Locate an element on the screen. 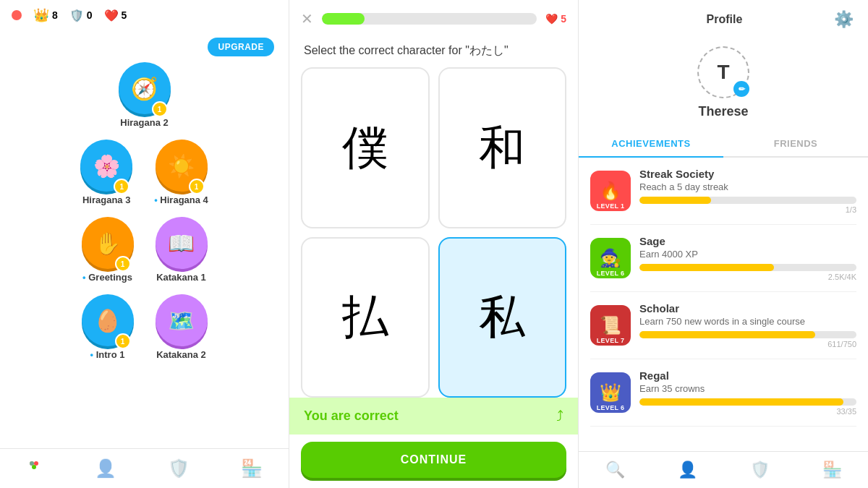 Image resolution: width=868 pixels, height=488 pixels. share-icon: ⤴ is located at coordinates (560, 416).